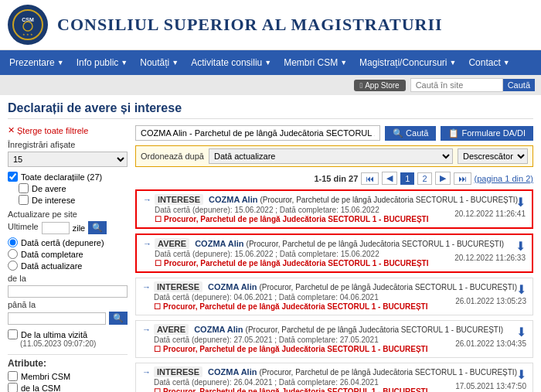  What do you see at coordinates (57, 319) in the screenshot?
I see `date-to-input` at bounding box center [57, 319].